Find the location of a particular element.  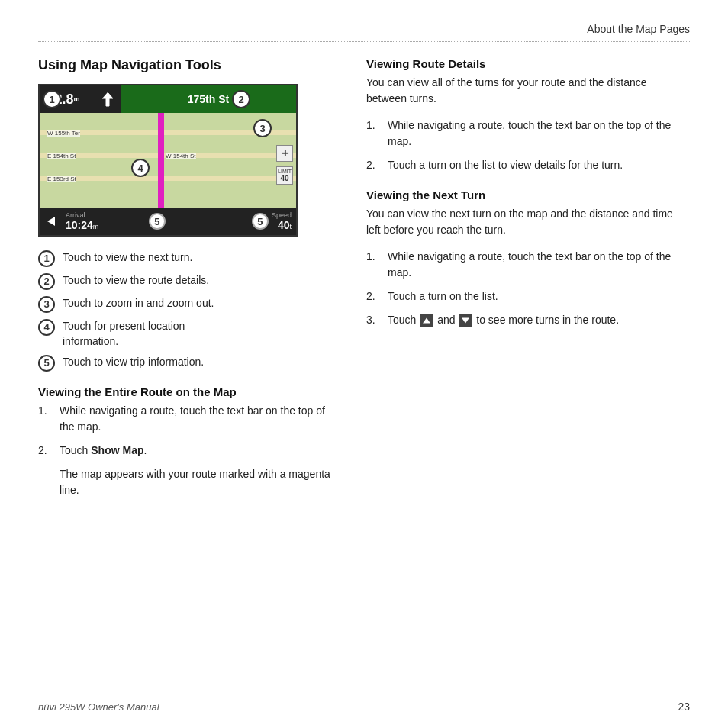

route-details-intro: You can view all of the turns for your r… is located at coordinates (528, 91).